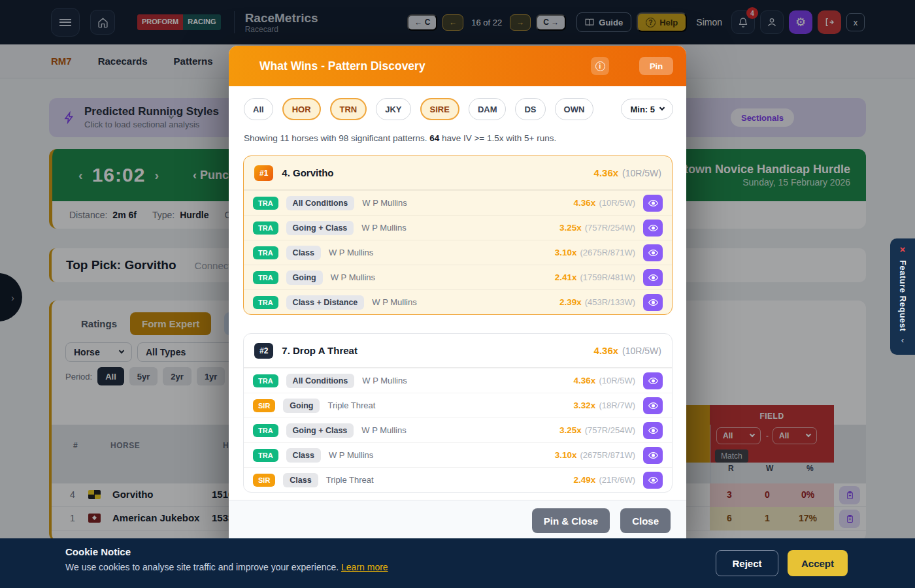  Describe the element at coordinates (458, 235) in the screenshot. I see `horse-pattern-card: #1 4. Gorvitho 4.36x (10R/5W) TRA All Co…` at that location.